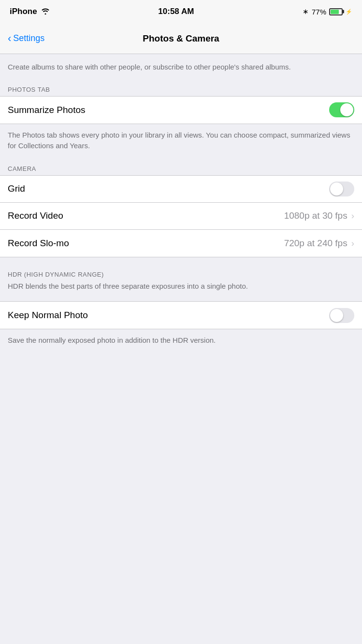  Describe the element at coordinates (181, 343) in the screenshot. I see `keep-normal-description: Save the normally exposed photo in addit…` at that location.